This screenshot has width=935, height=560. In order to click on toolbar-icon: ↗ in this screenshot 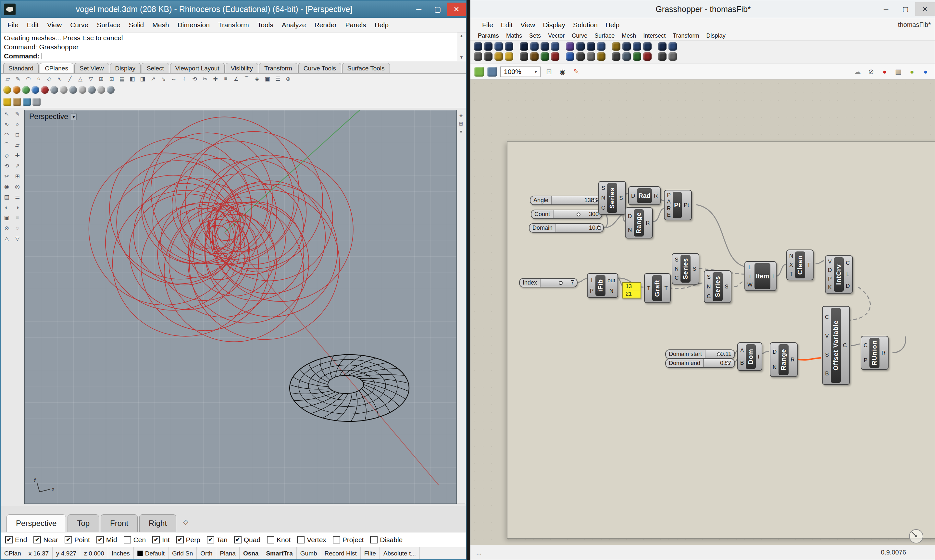, I will do `click(17, 166)`.